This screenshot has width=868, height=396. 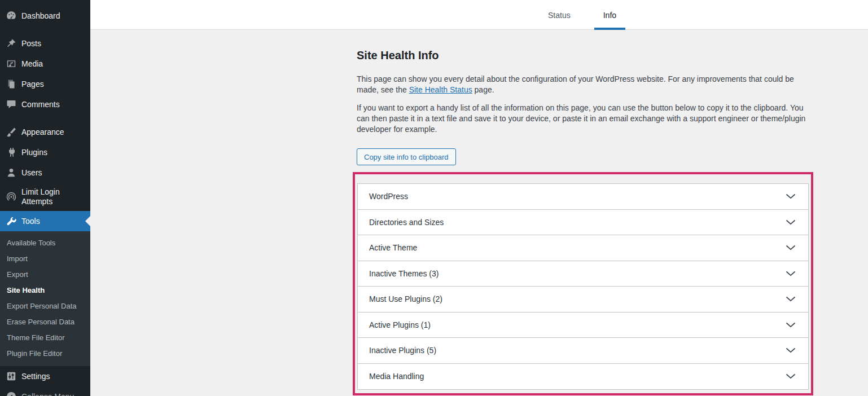 I want to click on tab-status: Status, so click(x=559, y=15).